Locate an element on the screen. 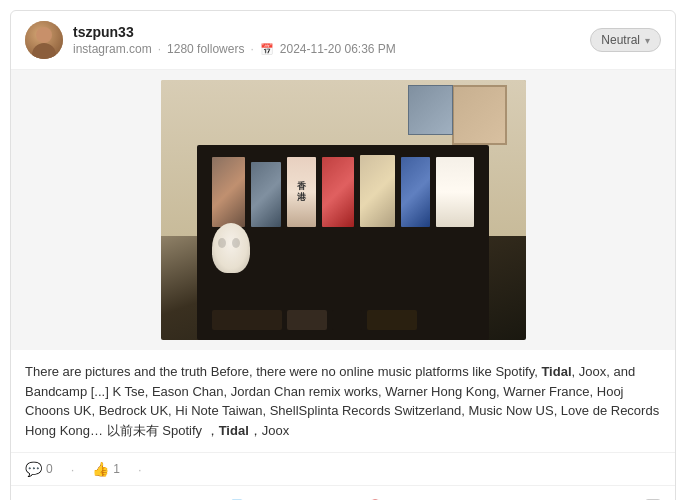 The image size is (686, 500). text-part-1: There are pictures and the truth Before,… is located at coordinates (283, 372).